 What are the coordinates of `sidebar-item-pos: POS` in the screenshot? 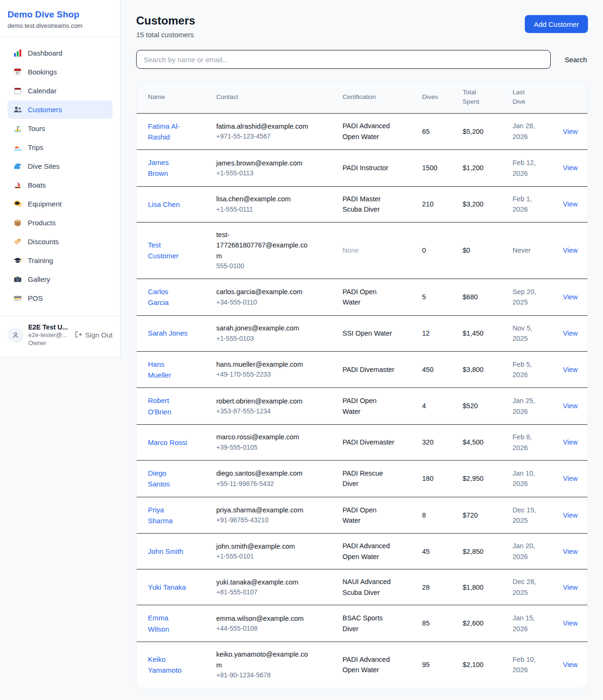 It's located at (60, 298).